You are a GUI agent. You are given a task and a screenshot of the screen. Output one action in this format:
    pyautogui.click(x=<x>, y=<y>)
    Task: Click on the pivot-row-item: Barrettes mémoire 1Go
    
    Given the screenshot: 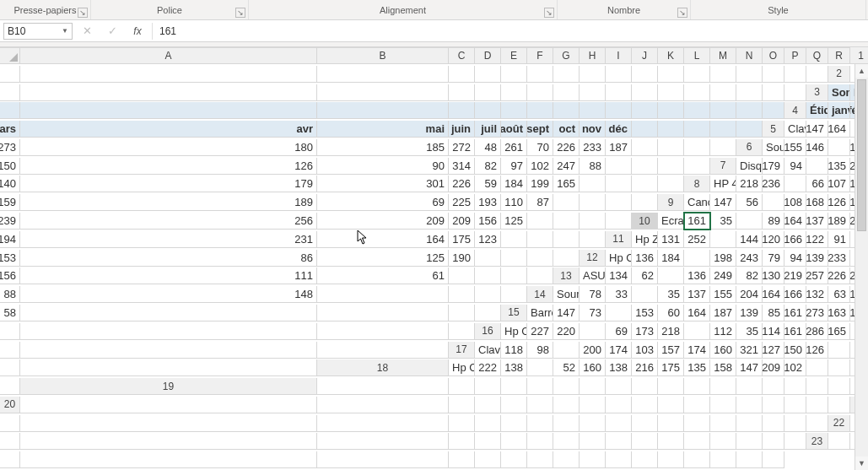 What is the action you would take?
    pyautogui.click(x=540, y=313)
    